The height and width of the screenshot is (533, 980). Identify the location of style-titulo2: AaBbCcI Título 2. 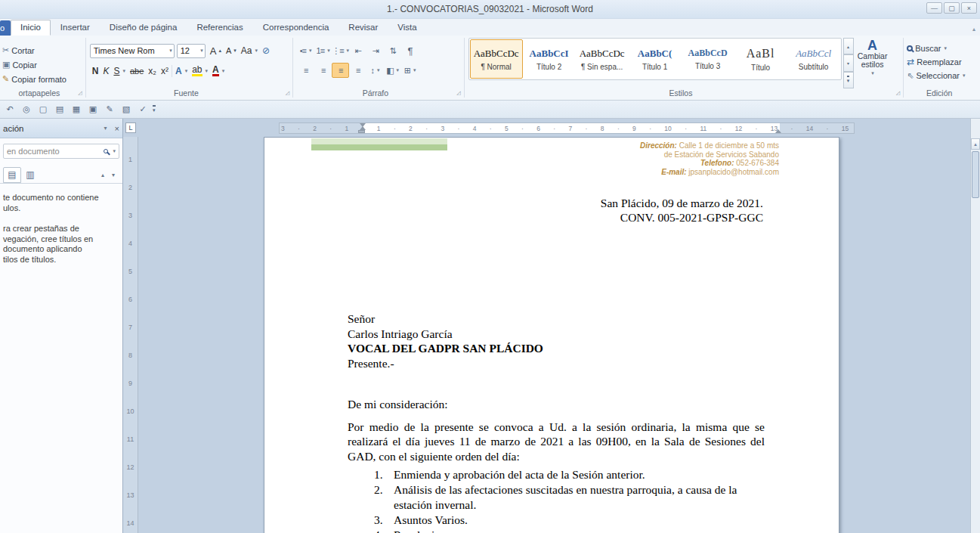
(549, 59).